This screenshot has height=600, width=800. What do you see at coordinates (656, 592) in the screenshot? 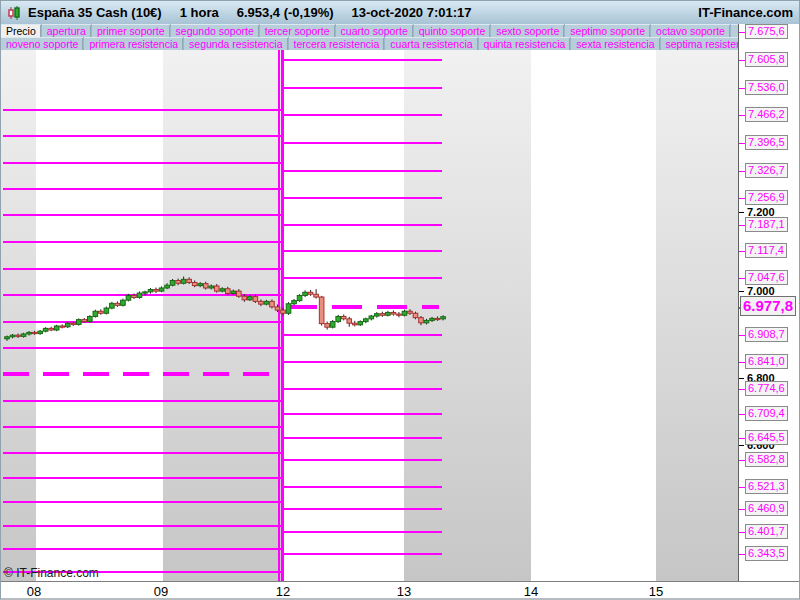
I see `time-axis-label: 15` at bounding box center [656, 592].